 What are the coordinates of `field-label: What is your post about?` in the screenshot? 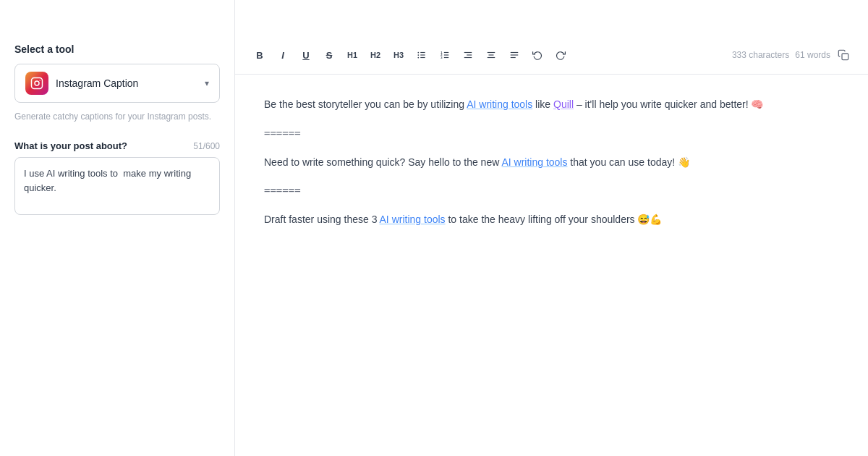 It's located at (71, 146).